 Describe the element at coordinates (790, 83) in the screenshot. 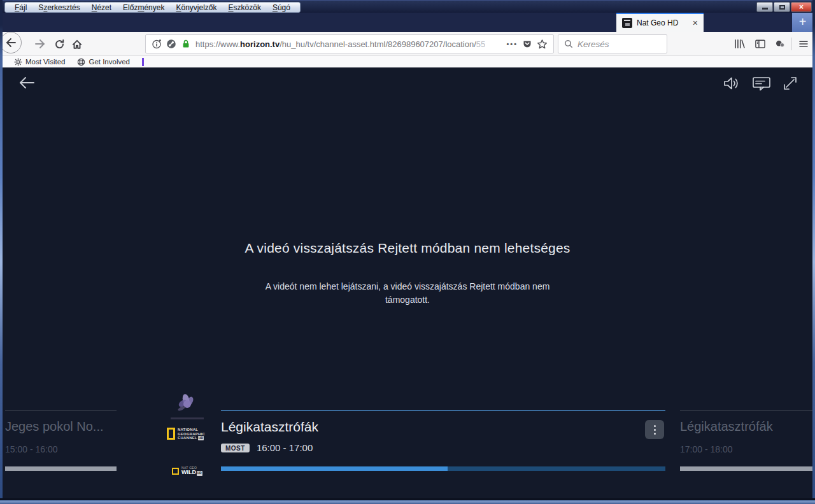

I see `fullscreen-icon` at that location.